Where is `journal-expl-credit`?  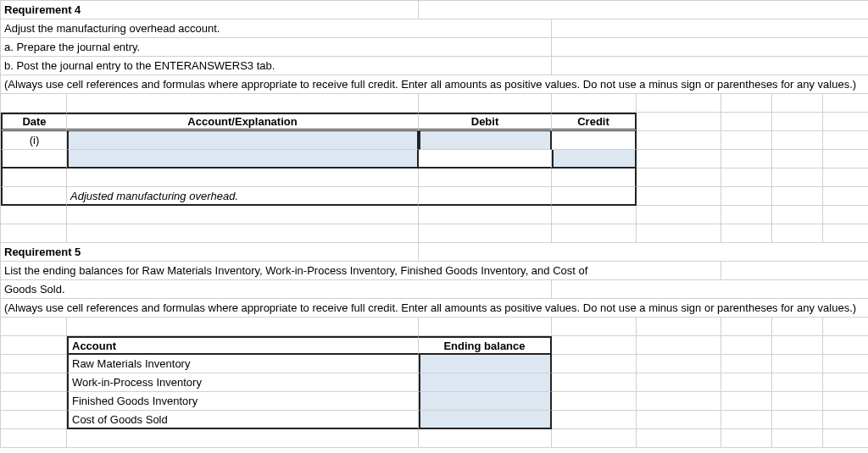 journal-expl-credit is located at coordinates (594, 196).